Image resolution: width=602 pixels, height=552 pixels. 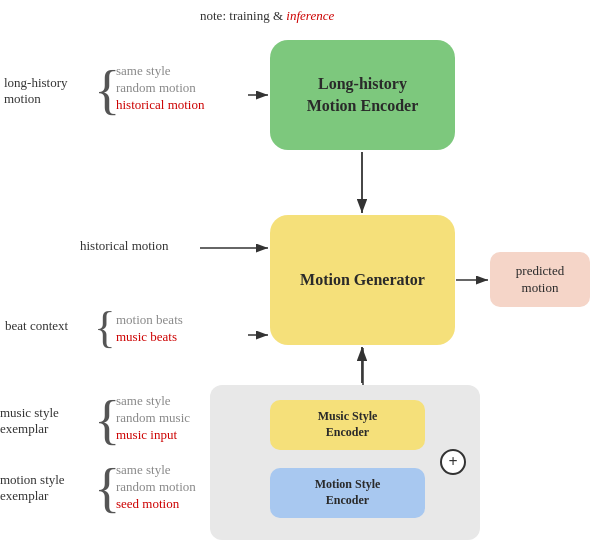 What do you see at coordinates (156, 487) in the screenshot?
I see `random-motion2-label: random motion` at bounding box center [156, 487].